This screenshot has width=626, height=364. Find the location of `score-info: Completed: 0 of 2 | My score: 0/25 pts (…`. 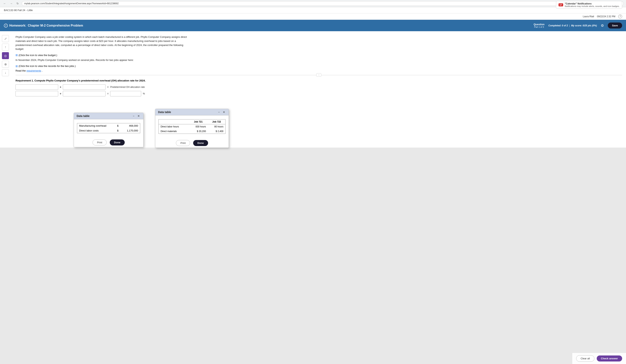

score-info: Completed: 0 of 2 | My score: 0/25 pts (… is located at coordinates (573, 26).